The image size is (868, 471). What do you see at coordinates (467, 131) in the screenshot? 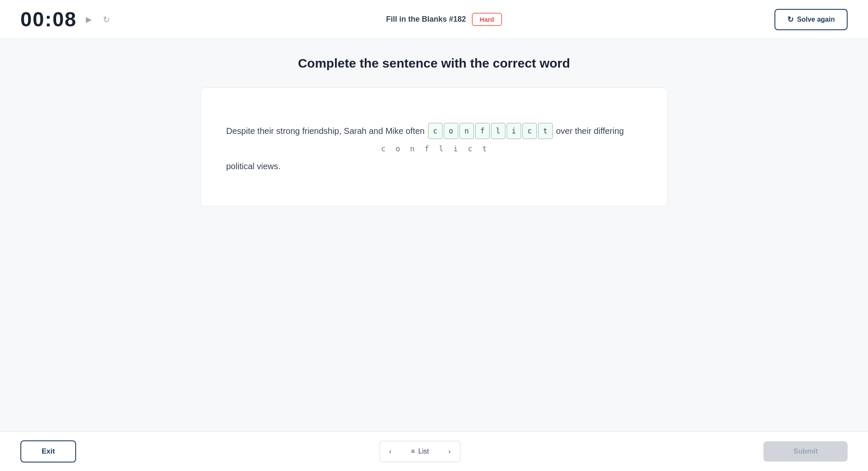
I see `letter-box-n: n` at bounding box center [467, 131].